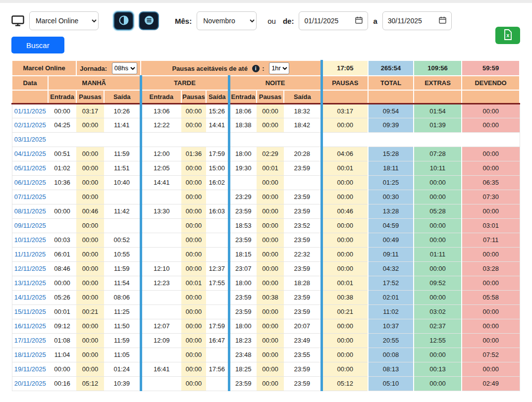 The image size is (532, 402). What do you see at coordinates (417, 21) in the screenshot?
I see `to-date-input: 30/11/2025` at bounding box center [417, 21].